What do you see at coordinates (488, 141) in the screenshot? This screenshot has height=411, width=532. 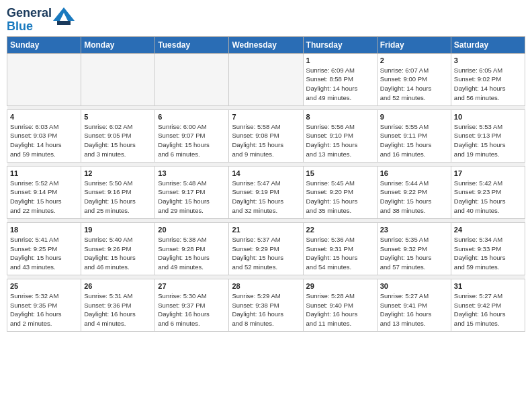 I see `day-details: Sunrise: 5:53 AM Sunset: 9:13 PM Dayligh…` at bounding box center [488, 141].